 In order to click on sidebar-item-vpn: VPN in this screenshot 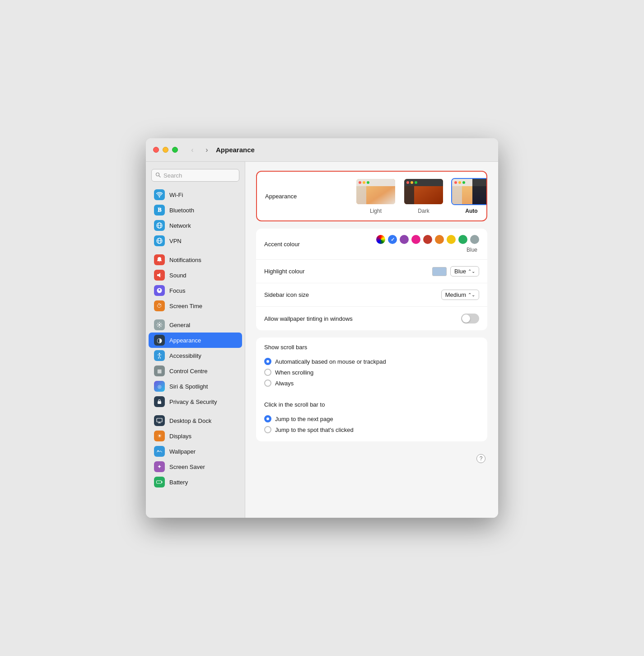, I will do `click(195, 241)`.